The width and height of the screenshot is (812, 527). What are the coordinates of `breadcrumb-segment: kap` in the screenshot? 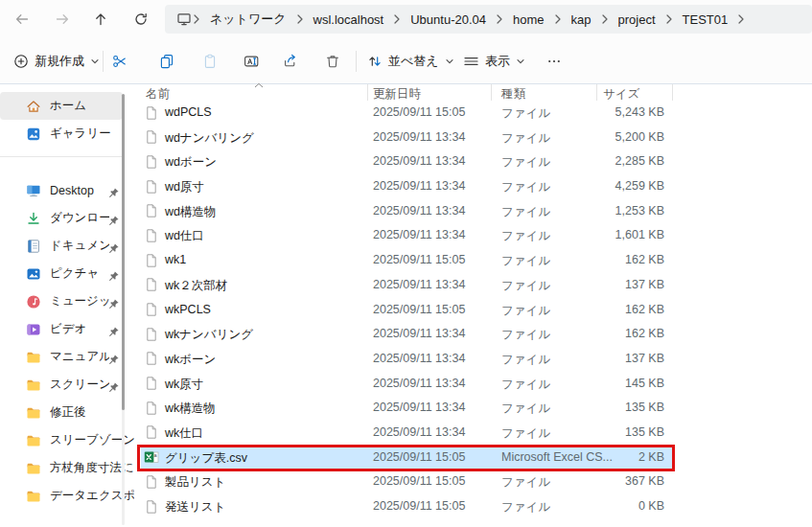 It's located at (581, 19).